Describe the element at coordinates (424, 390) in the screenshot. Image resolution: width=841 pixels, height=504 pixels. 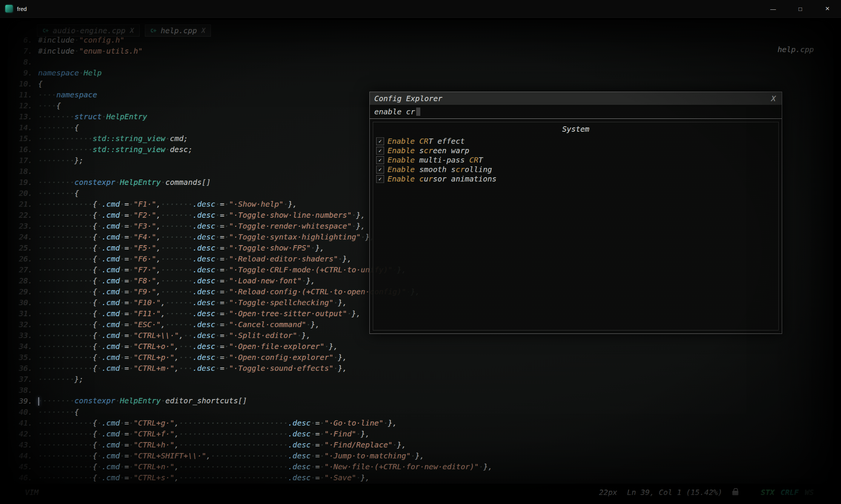
I see `code-line: 38.` at that location.